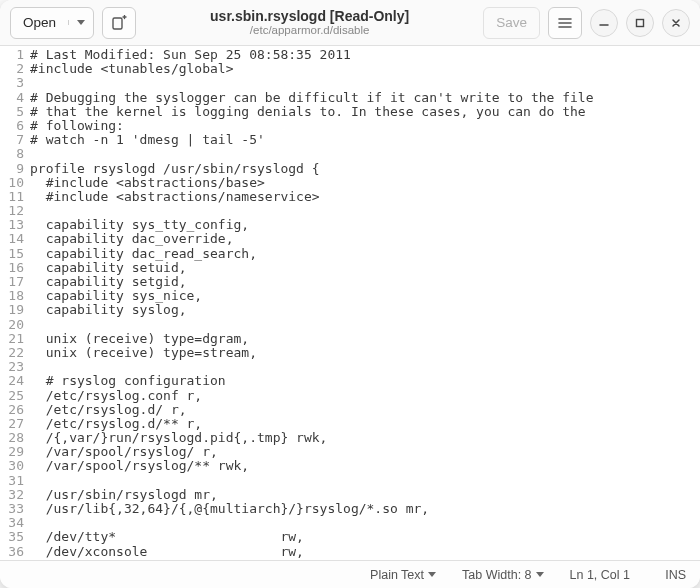 This screenshot has height=588, width=700. I want to click on line-number: 25, so click(12, 396).